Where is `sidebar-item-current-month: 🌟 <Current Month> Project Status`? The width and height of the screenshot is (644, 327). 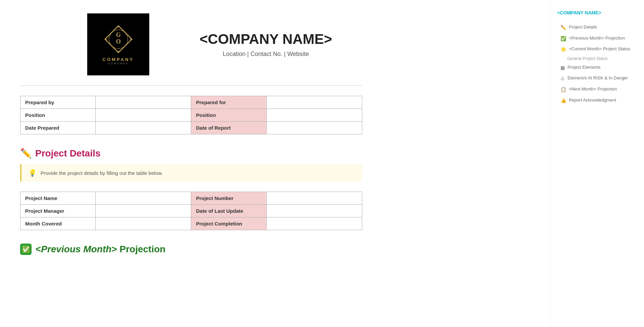
sidebar-item-current-month: 🌟 <Current Month> Project Status is located at coordinates (597, 50).